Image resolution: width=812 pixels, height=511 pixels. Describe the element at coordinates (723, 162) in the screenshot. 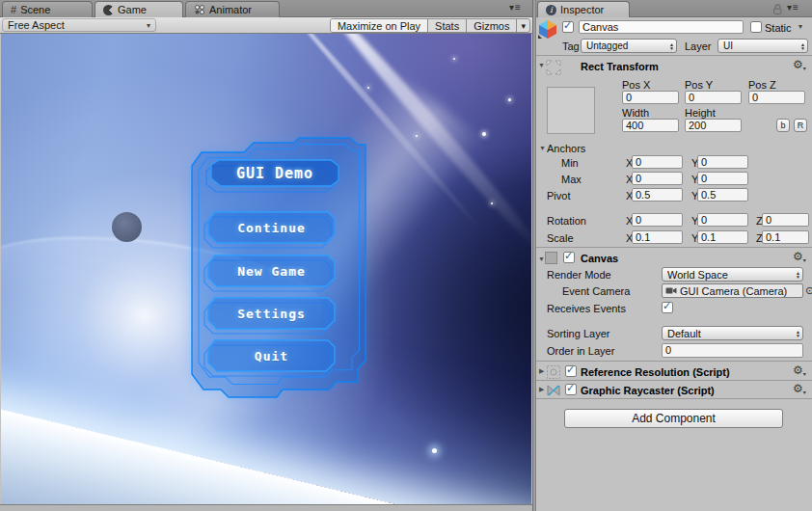

I see `anchors-min-y-field: 0` at that location.